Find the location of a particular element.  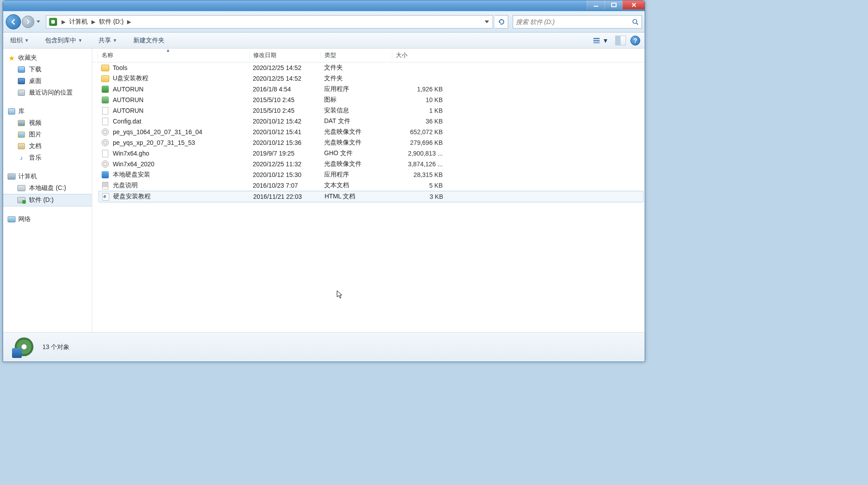

breadcrumb-computer: 计算机 is located at coordinates (78, 22).